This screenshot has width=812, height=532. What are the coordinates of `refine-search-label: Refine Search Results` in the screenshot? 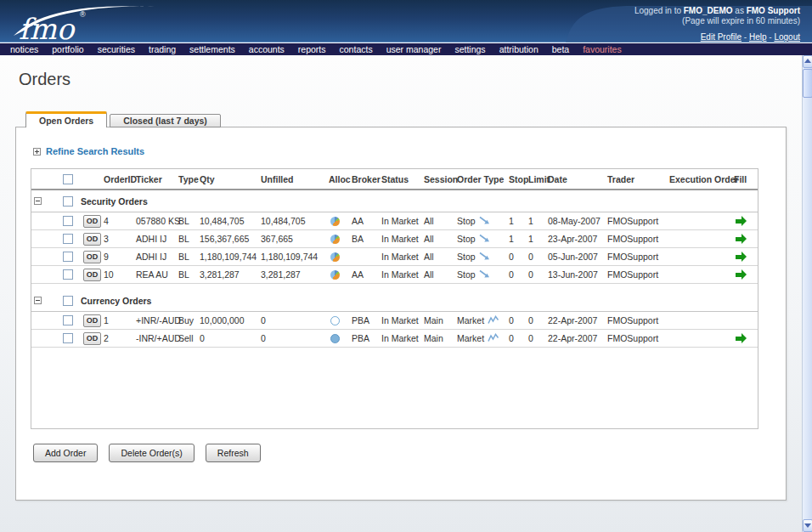 It's located at (95, 151).